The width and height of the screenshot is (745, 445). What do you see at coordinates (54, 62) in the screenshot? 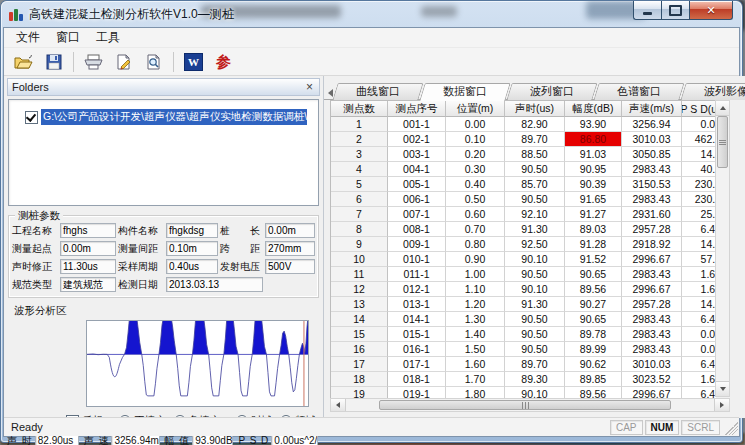
I see `save-button` at bounding box center [54, 62].